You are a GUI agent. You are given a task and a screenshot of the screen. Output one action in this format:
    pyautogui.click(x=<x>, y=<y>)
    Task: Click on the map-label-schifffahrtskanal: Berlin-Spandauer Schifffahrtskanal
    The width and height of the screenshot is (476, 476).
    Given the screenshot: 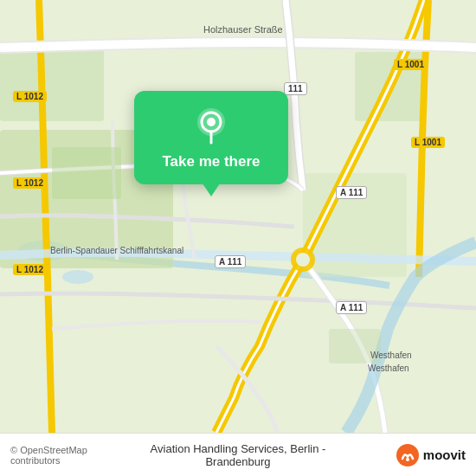 What is the action you would take?
    pyautogui.click(x=117, y=251)
    